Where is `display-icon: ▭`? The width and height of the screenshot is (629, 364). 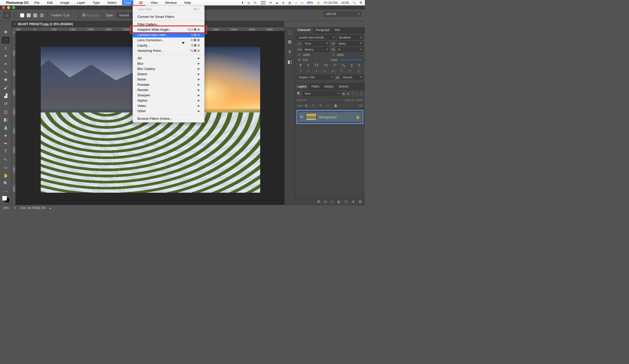 display-icon: ▭ is located at coordinates (302, 3).